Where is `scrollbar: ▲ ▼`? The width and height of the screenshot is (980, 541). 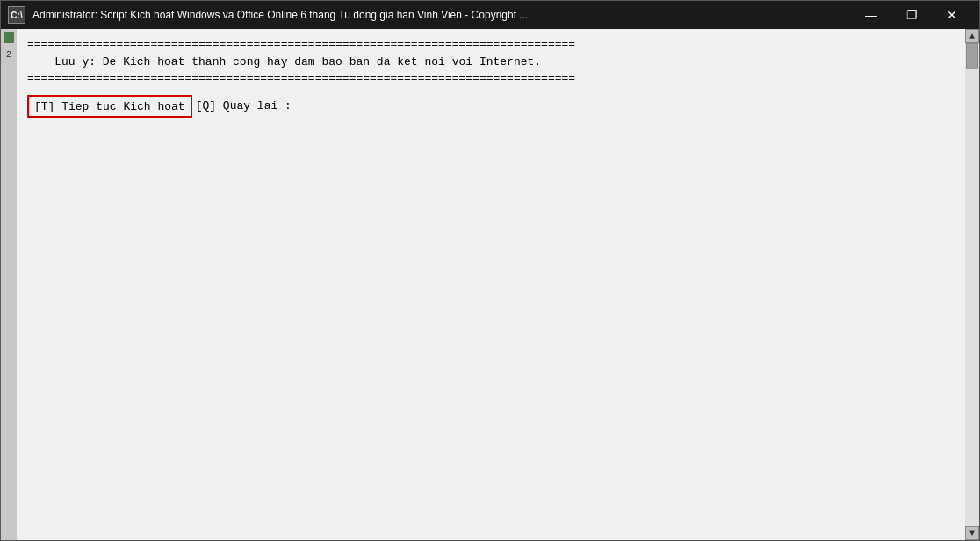
scrollbar: ▲ ▼ is located at coordinates (972, 285).